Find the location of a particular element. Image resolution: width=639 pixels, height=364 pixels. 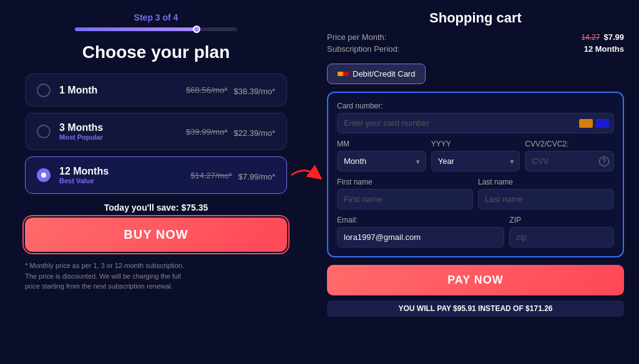

plan-info-1month: 1 Month is located at coordinates (122, 90).